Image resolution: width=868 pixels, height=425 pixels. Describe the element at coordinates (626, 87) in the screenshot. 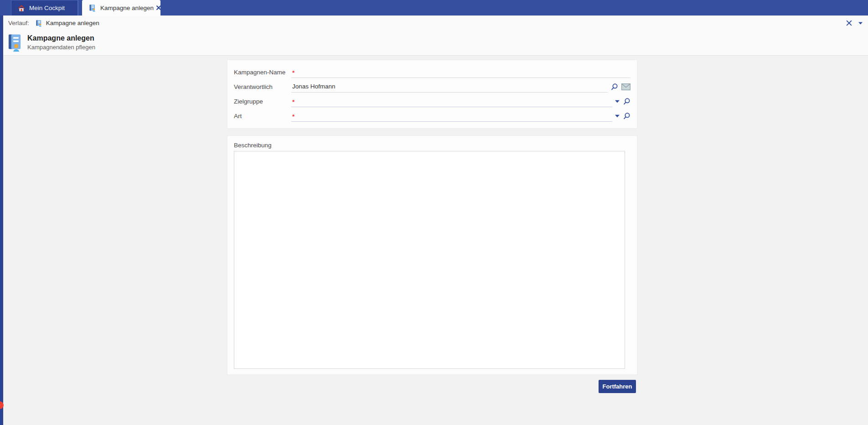

I see `email-icon` at that location.